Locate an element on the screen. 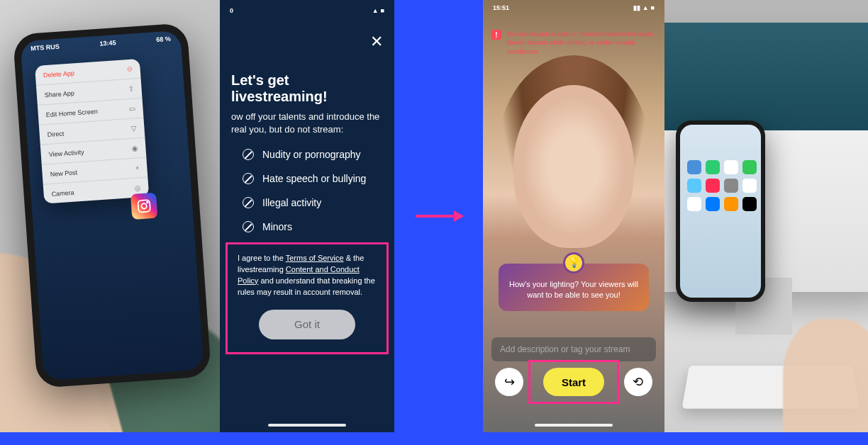 The width and height of the screenshot is (868, 445). got-it-button: Got it is located at coordinates (307, 325).